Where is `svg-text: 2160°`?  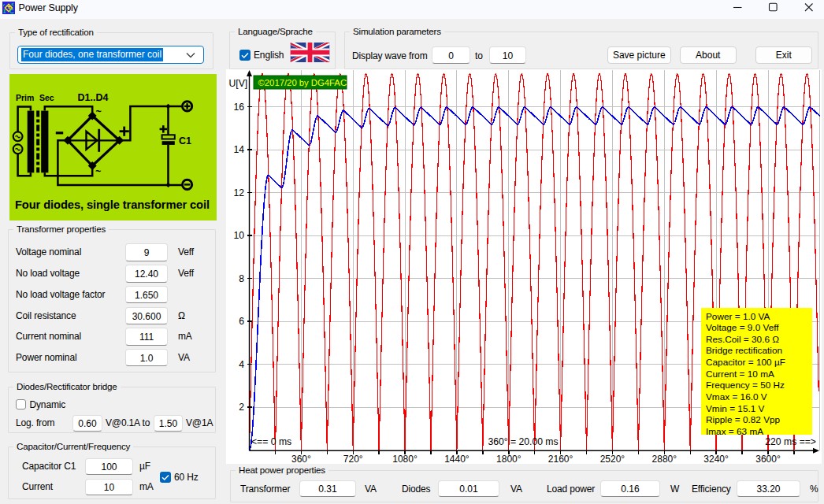
svg-text: 2160° is located at coordinates (561, 459).